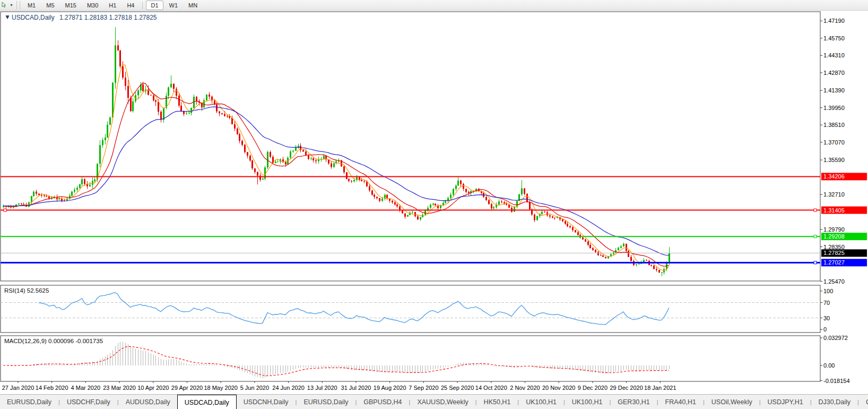 This screenshot has height=409, width=868. What do you see at coordinates (207, 402) in the screenshot?
I see `chart-tab-usdcad-daily: USDCAD,Daily` at bounding box center [207, 402].